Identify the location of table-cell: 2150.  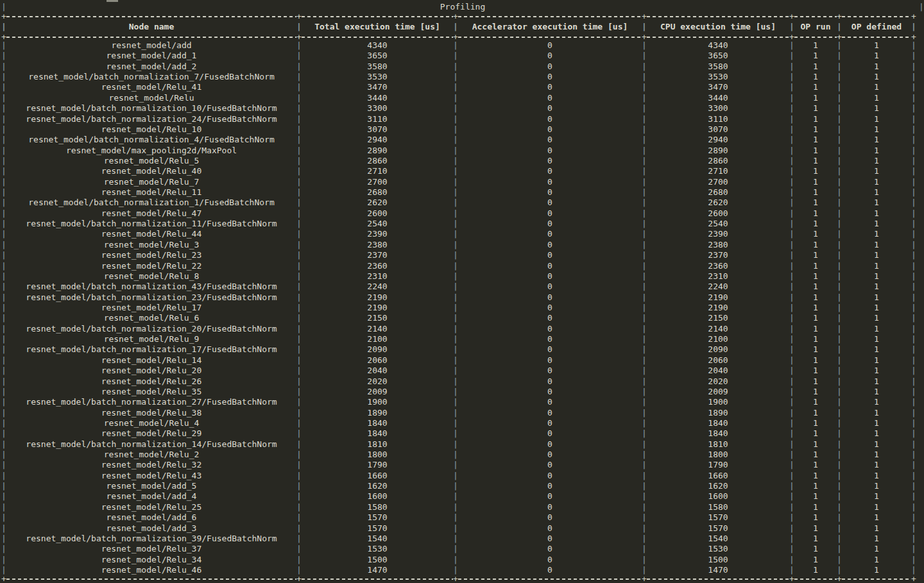
(718, 318).